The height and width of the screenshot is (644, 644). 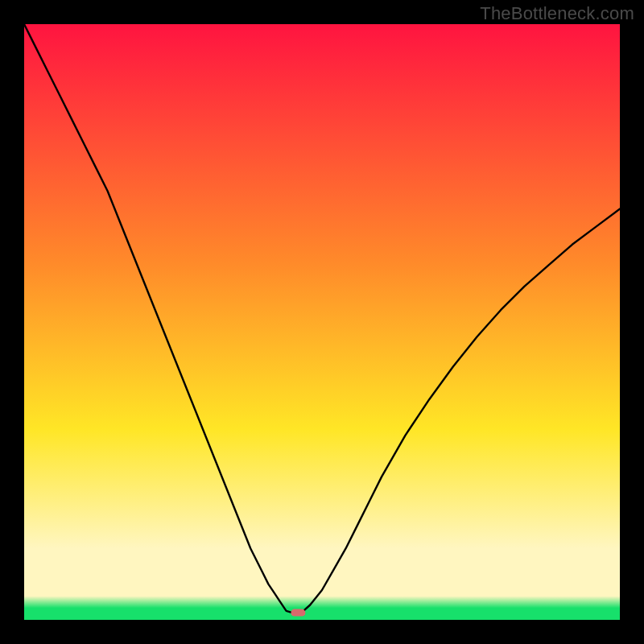 What do you see at coordinates (557, 14) in the screenshot?
I see `watermark-text: TheBottleneck.com` at bounding box center [557, 14].